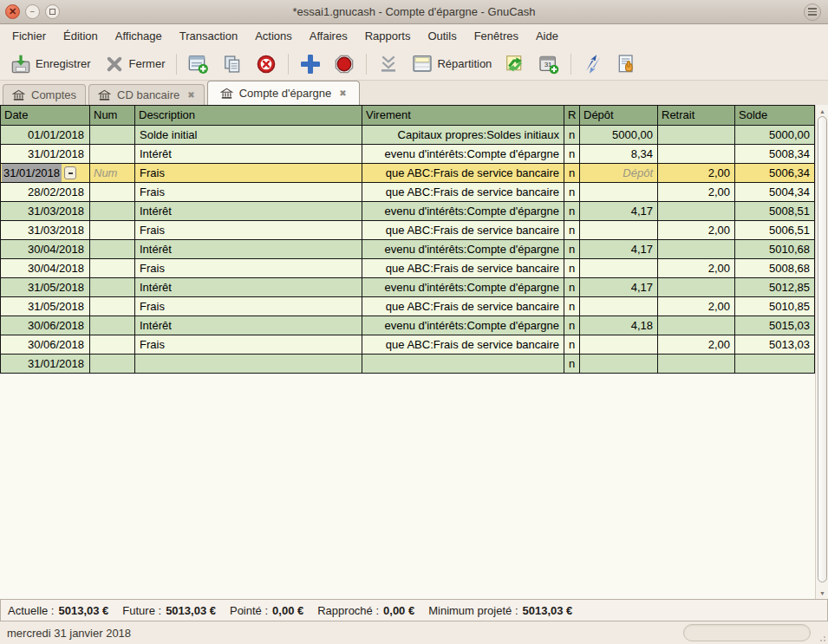  Describe the element at coordinates (407, 345) in the screenshot. I see `table-row: 30/06/2018Fraisque ABC:Frais de service …` at that location.